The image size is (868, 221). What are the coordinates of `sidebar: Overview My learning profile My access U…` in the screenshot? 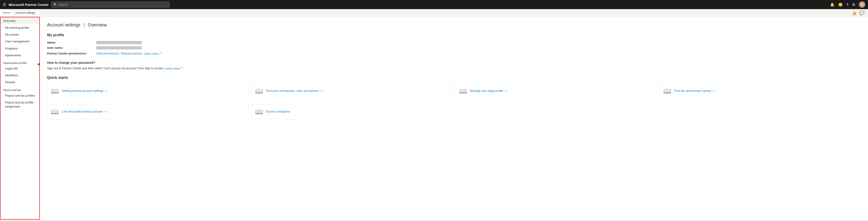 It's located at (20, 118).